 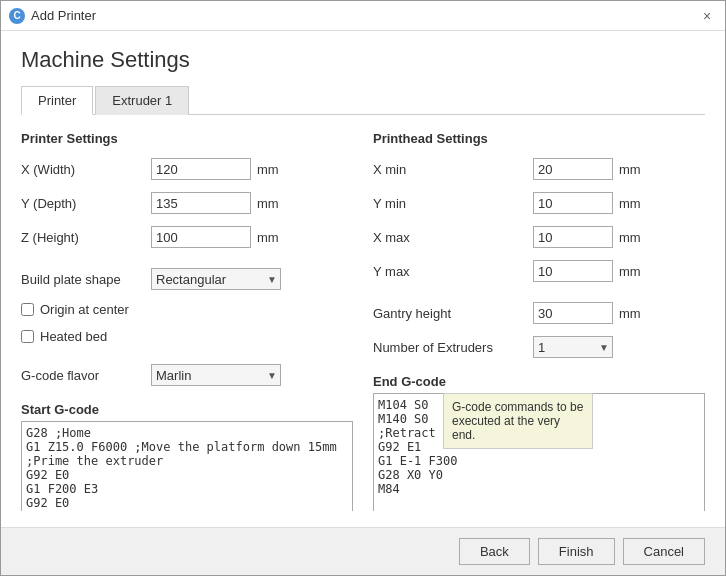 I want to click on xmin-unit: mm, so click(x=630, y=170).